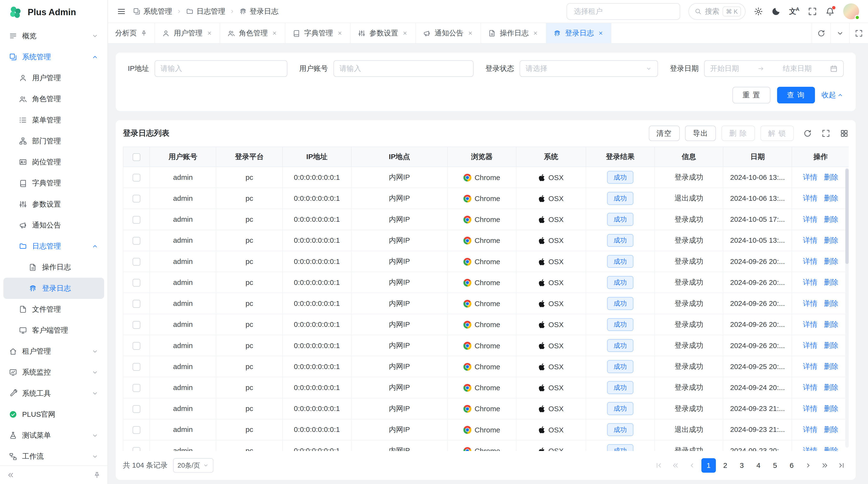 The image size is (868, 484). I want to click on sidebar-item-18: PLUS官网, so click(54, 414).